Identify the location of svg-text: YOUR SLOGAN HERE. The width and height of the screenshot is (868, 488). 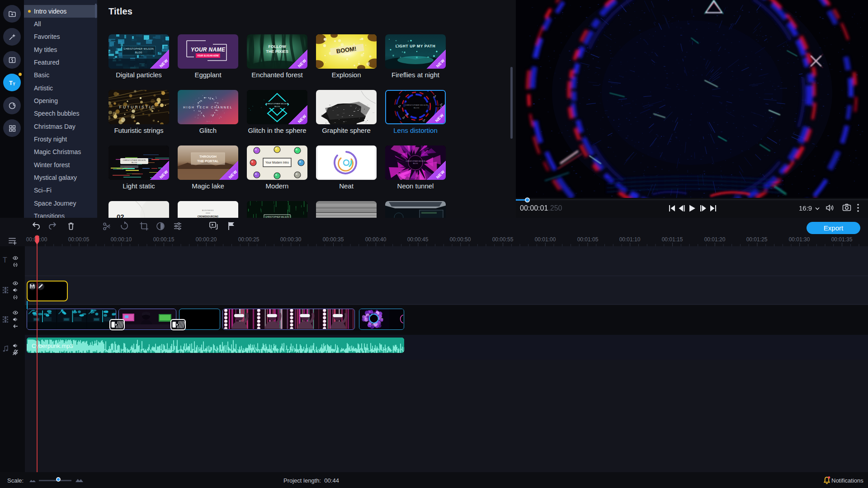
(208, 56).